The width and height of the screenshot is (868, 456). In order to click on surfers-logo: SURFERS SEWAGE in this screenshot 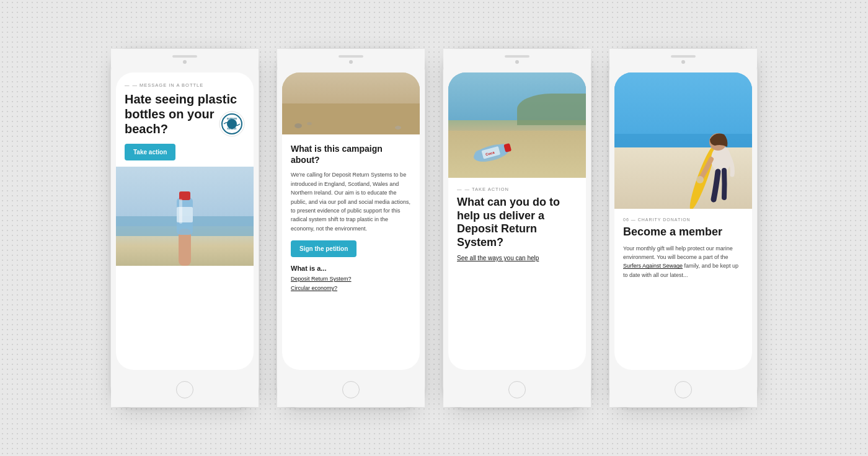, I will do `click(232, 124)`.